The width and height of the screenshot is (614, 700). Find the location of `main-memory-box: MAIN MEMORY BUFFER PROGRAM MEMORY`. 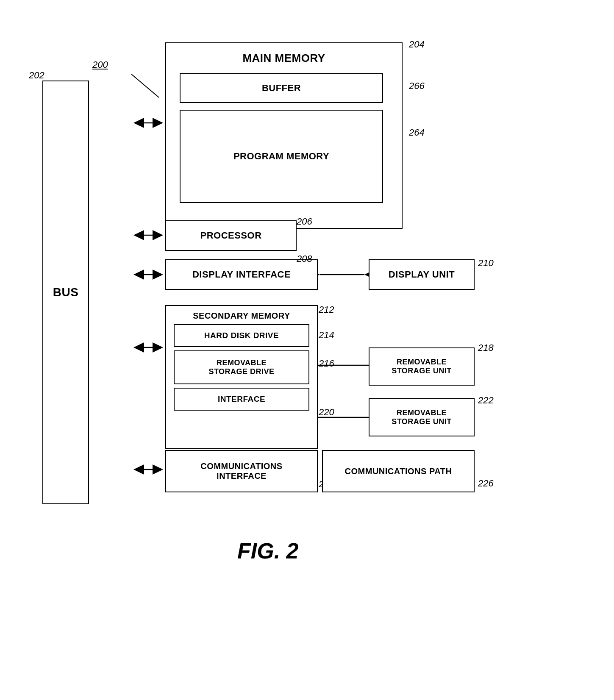

main-memory-box: MAIN MEMORY BUFFER PROGRAM MEMORY is located at coordinates (284, 136).